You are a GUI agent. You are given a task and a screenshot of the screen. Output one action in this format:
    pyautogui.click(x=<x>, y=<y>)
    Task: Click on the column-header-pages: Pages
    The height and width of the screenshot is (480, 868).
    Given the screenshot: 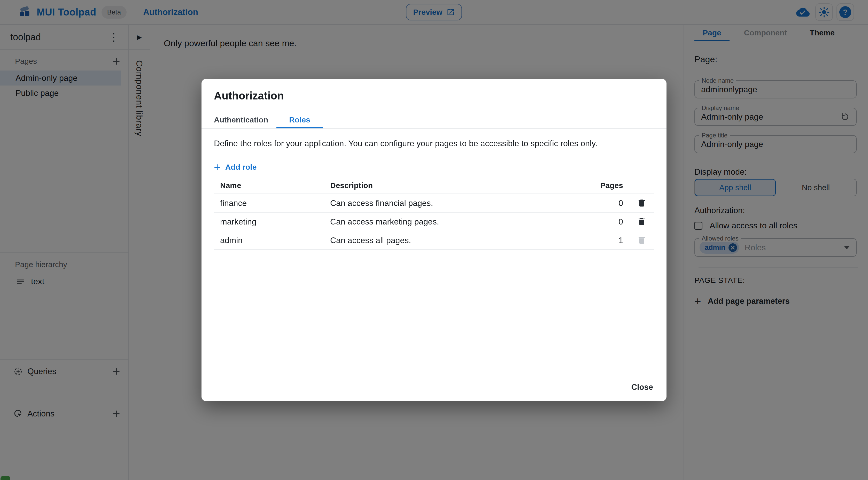 What is the action you would take?
    pyautogui.click(x=602, y=185)
    